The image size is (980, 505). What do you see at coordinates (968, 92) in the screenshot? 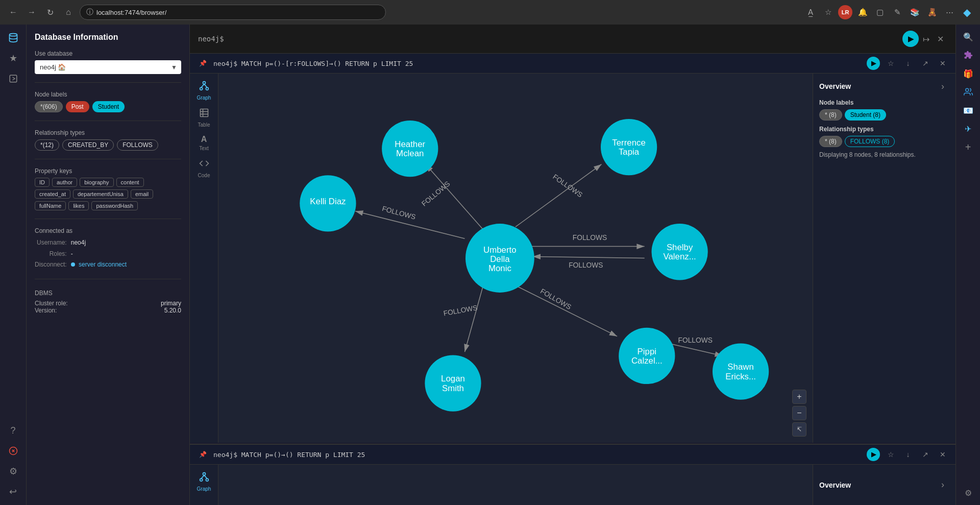
I see `right-users-btn` at bounding box center [968, 92].